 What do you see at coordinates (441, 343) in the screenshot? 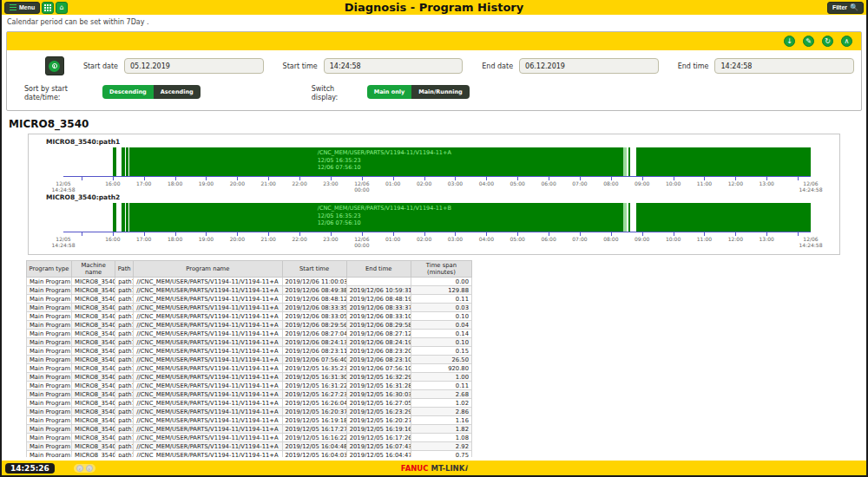
I see `table-cell: 0.10` at bounding box center [441, 343].